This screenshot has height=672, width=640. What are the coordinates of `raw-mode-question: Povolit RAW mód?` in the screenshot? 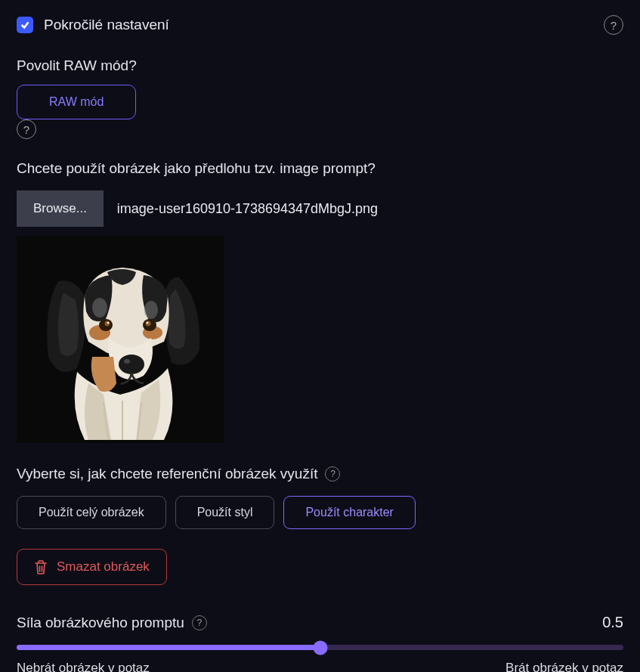 It's located at (320, 66).